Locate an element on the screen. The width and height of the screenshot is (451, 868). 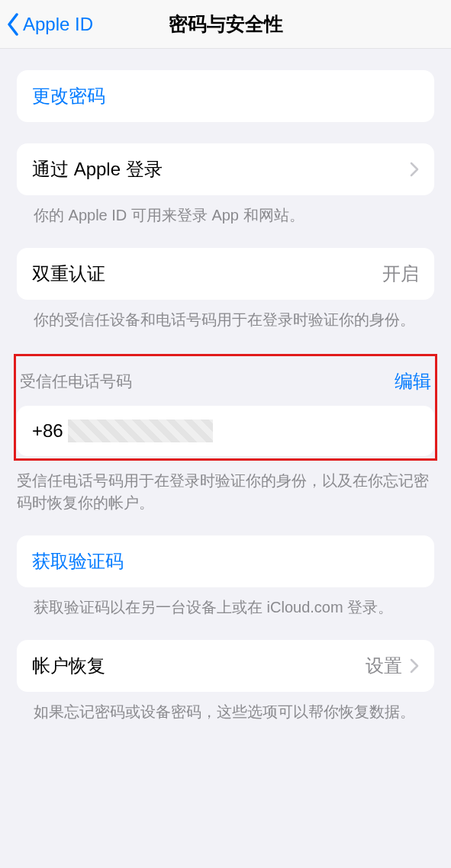
sign-in-with-apple-footer: 你的 Apple ID 可用来登录 App 和网站。 is located at coordinates (226, 211).